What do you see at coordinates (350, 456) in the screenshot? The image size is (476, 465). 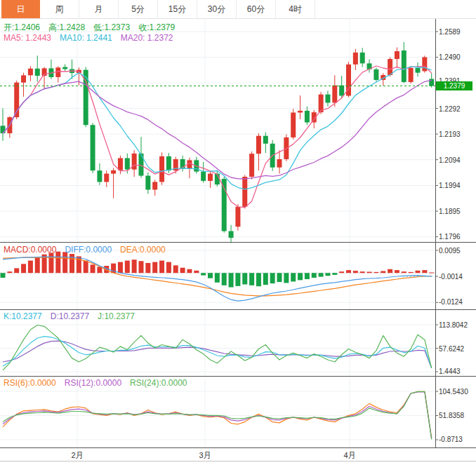 I see `xaxis-label-apr: 4月` at bounding box center [350, 456].